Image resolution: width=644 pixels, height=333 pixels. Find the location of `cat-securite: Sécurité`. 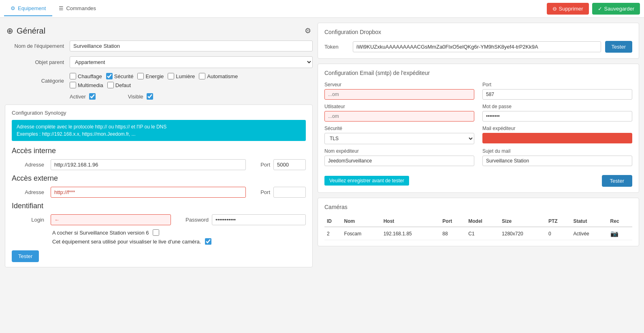

cat-securite: Sécurité is located at coordinates (120, 76).